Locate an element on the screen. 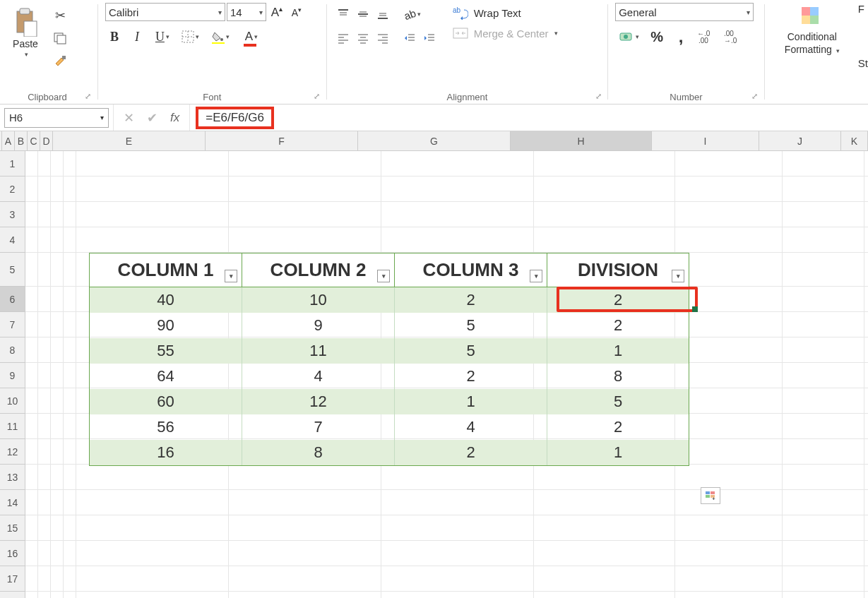 The height and width of the screenshot is (598, 868). row-header-15: 15 is located at coordinates (13, 528).